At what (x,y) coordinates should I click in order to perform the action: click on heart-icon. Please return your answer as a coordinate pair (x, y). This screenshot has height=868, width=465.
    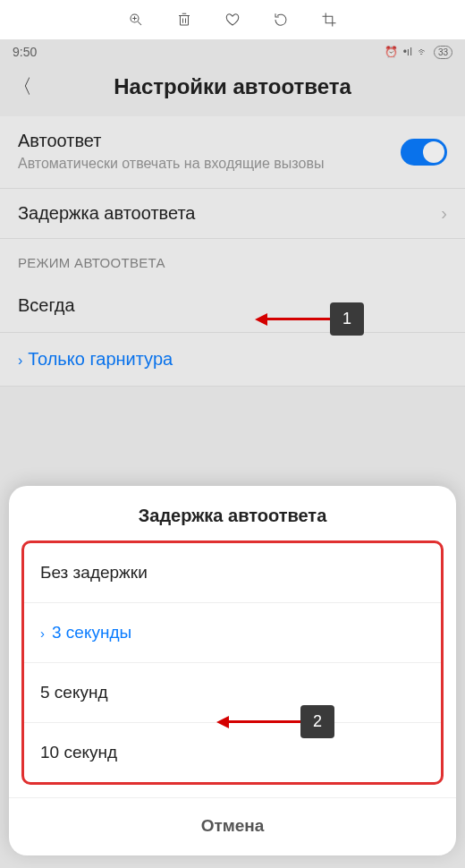
    Looking at the image, I should click on (232, 20).